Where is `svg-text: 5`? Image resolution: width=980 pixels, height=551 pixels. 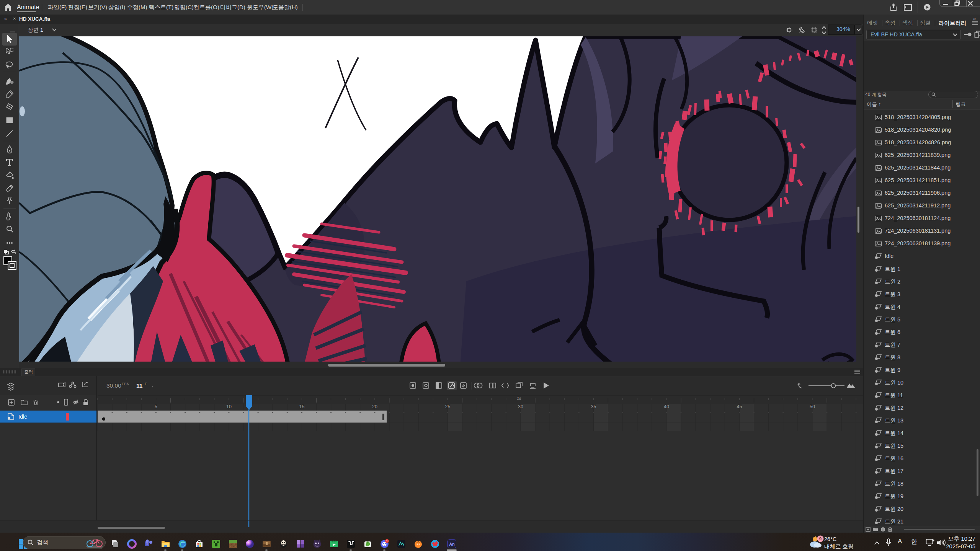
svg-text: 5 is located at coordinates (156, 407).